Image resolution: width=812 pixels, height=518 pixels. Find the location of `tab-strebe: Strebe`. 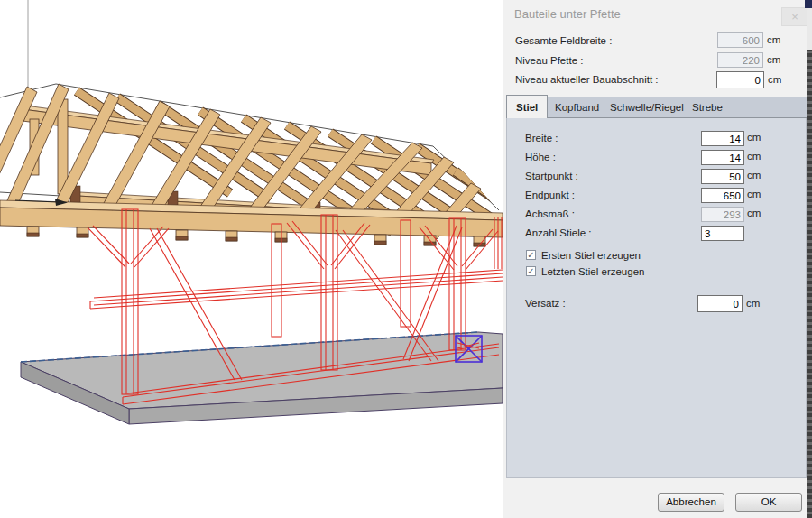

tab-strebe: Strebe is located at coordinates (707, 108).